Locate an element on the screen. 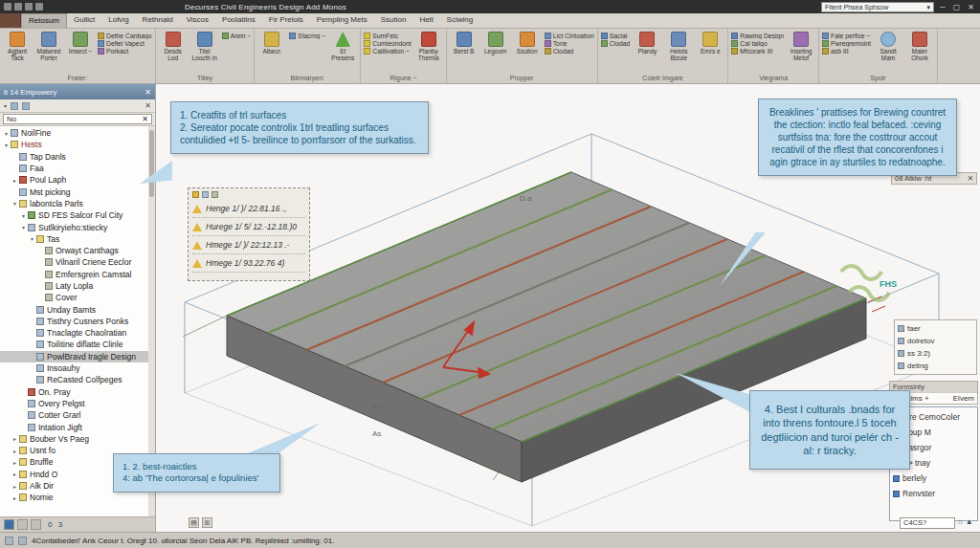 This screenshot has height=548, width=980. filter-input: No ✕ is located at coordinates (78, 119).